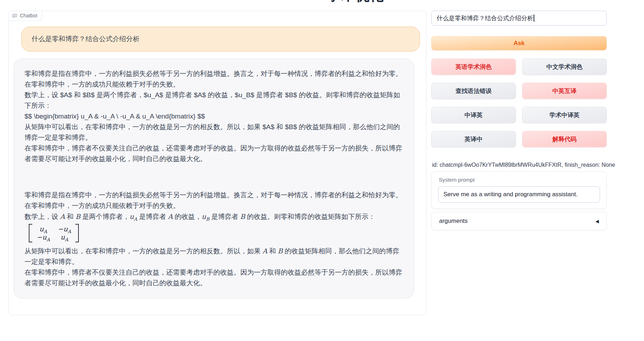 Image resolution: width=644 pixels, height=341 pixels. I want to click on chatbot-label-text: Chatbot, so click(28, 16).